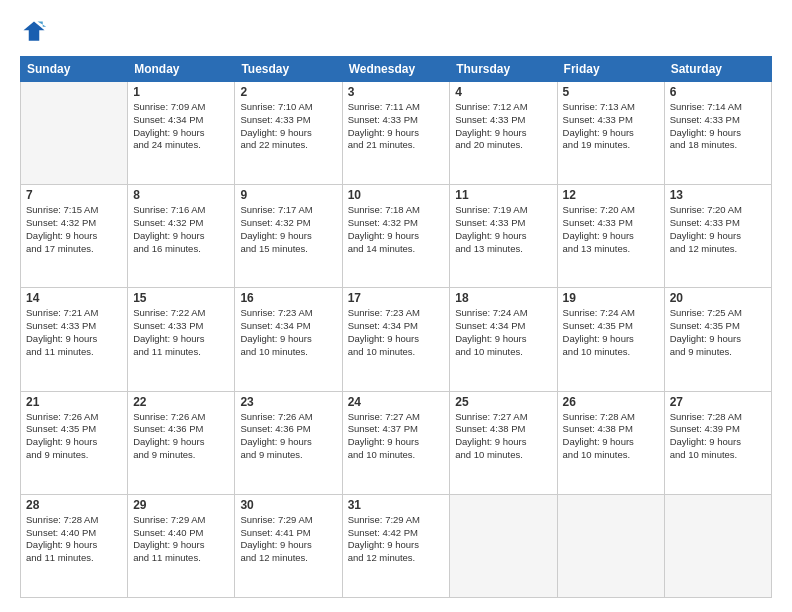  I want to click on calendar-cell: 21Sunrise: 7:26 AM Sunset: 4:35 PM Dayli…, so click(74, 442).